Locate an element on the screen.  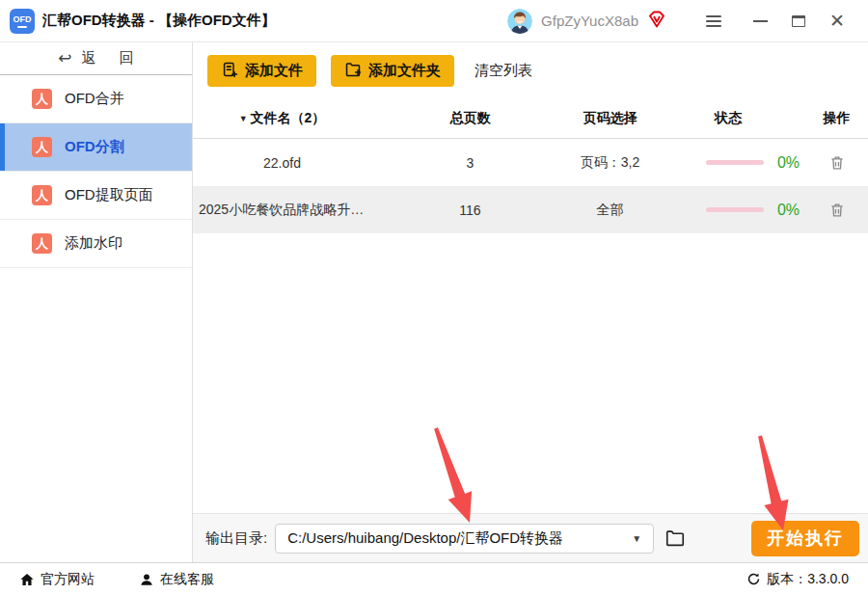
vip-badge-icon is located at coordinates (657, 21).